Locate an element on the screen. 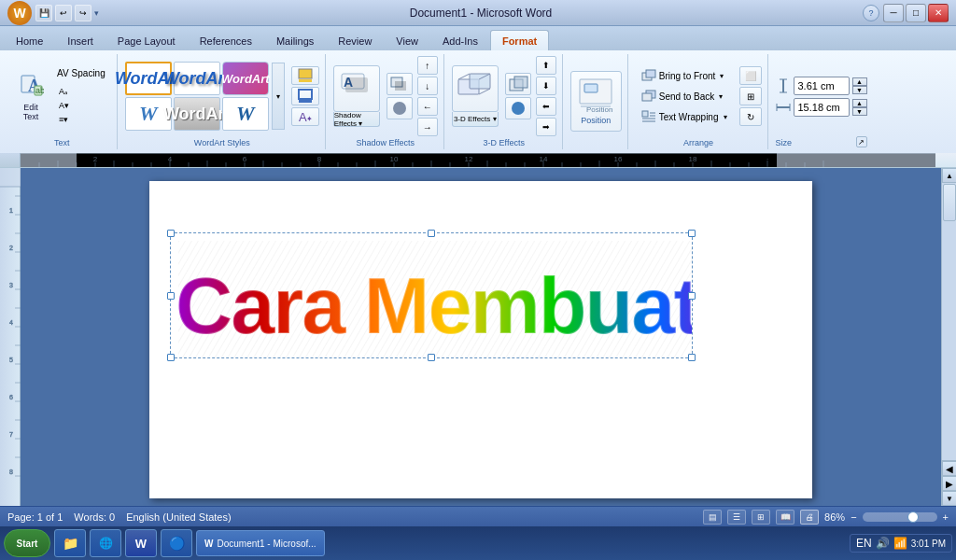 This screenshot has height=560, width=956. nudge-shadow-down-btn: ↓ is located at coordinates (428, 86).